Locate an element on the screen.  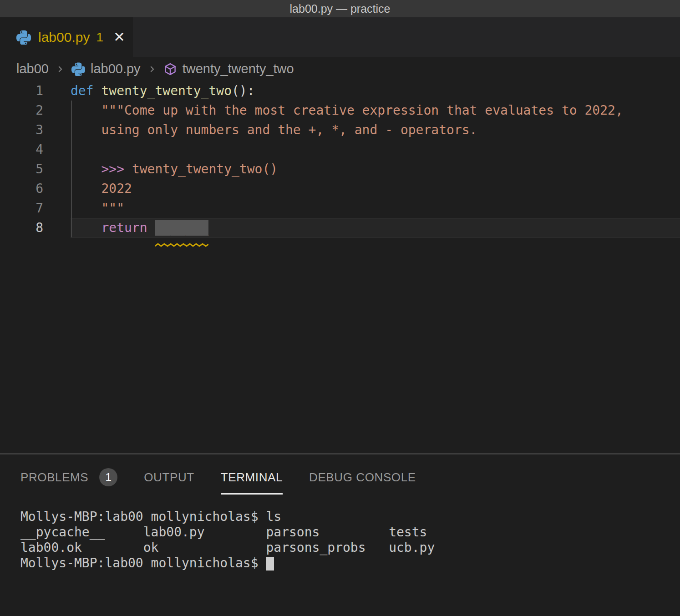
panel-tab-label: DEBUG CONSOLE is located at coordinates (362, 478).